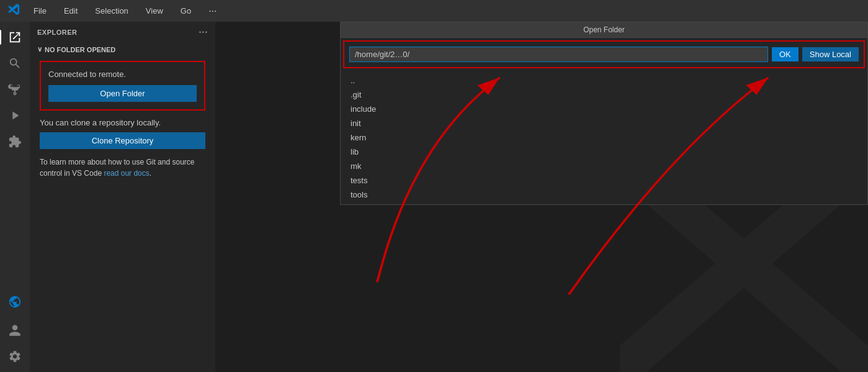 The image size is (868, 372). Describe the element at coordinates (15, 89) in the screenshot. I see `source-control-activity-icon` at that location.